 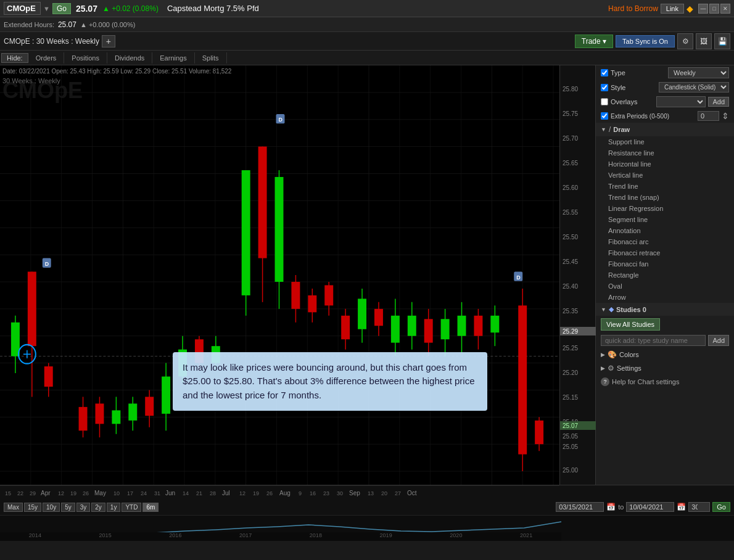 I want to click on draw-annotation: Annotation, so click(x=665, y=231).